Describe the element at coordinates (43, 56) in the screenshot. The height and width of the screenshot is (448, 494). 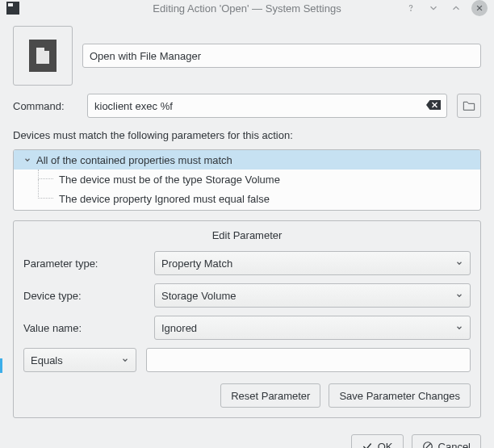
I see `action-icon-button` at that location.